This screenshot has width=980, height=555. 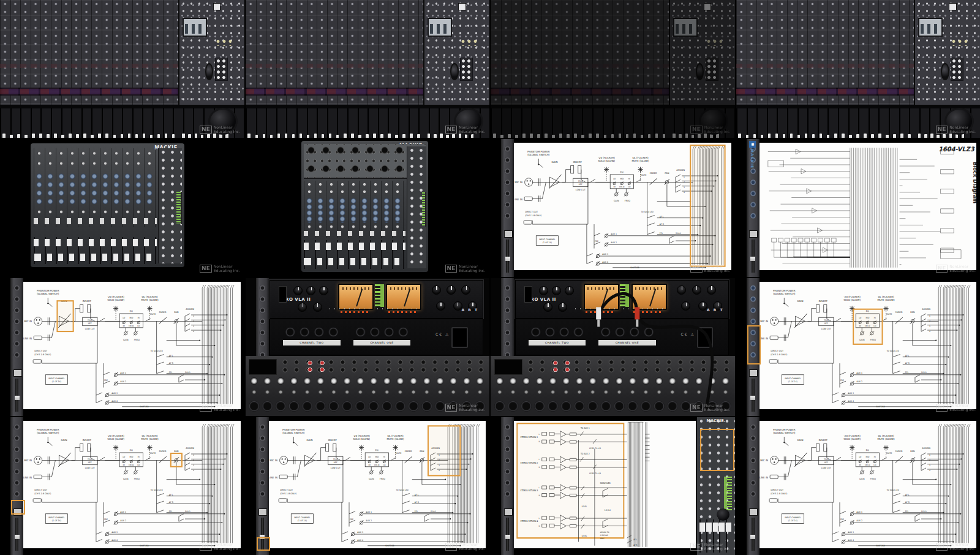 I want to click on svg-text: 2, so click(x=194, y=322).